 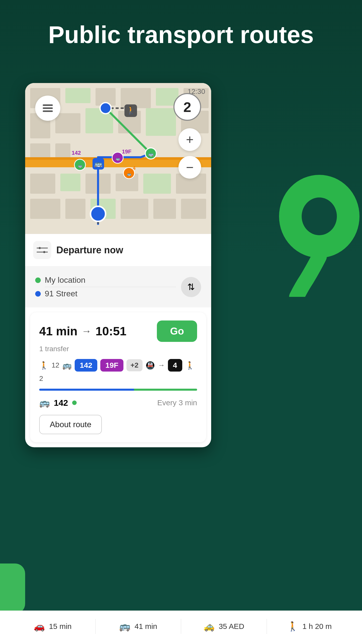 What do you see at coordinates (106, 287) in the screenshot?
I see `location-info: My location 91 Street` at bounding box center [106, 287].